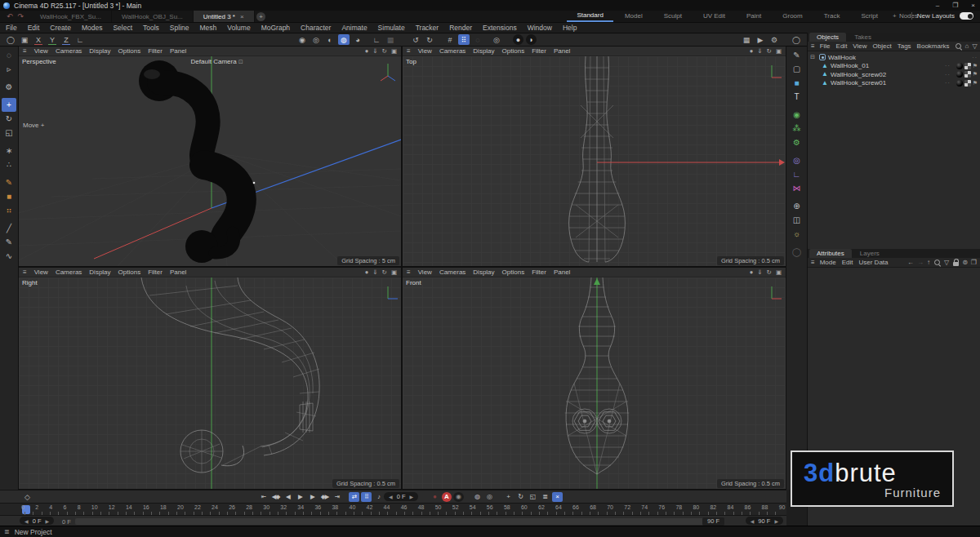 This screenshot has height=537, width=980. What do you see at coordinates (905, 46) in the screenshot?
I see `panel-menu-tags: Tags` at bounding box center [905, 46].